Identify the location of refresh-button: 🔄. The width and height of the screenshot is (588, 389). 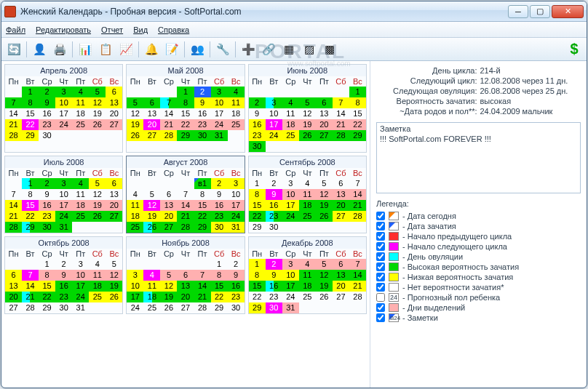
(14, 49).